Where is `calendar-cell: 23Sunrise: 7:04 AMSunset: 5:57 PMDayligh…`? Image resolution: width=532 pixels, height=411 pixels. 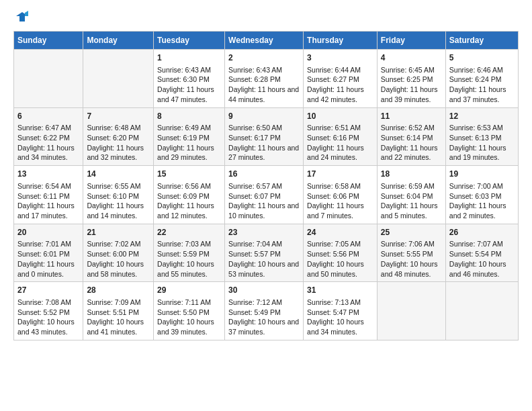
calendar-cell: 23Sunrise: 7:04 AMSunset: 5:57 PMDayligh… is located at coordinates (265, 253).